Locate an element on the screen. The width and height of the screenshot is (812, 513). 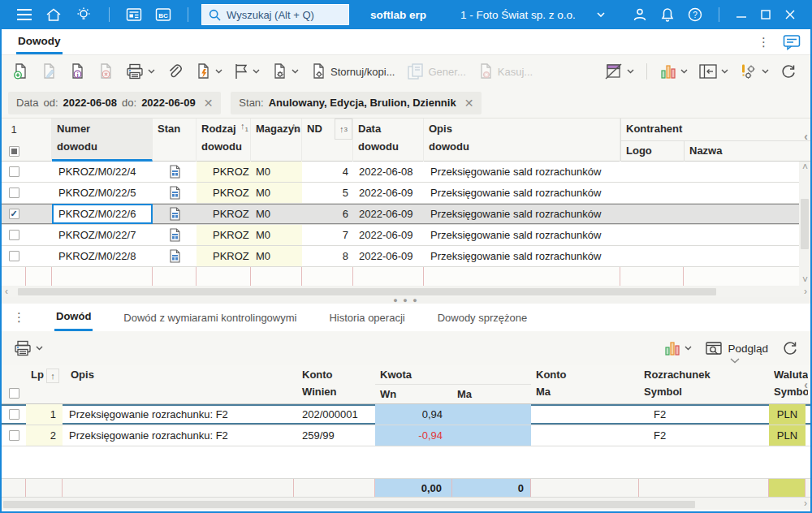
column-header-konto-winien: Konto Winien is located at coordinates (335, 385).